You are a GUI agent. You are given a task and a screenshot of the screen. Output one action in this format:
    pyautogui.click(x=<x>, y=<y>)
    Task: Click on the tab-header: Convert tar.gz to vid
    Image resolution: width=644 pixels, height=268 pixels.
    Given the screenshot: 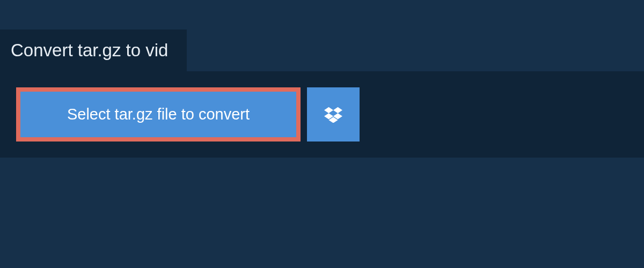 What is the action you would take?
    pyautogui.click(x=93, y=50)
    